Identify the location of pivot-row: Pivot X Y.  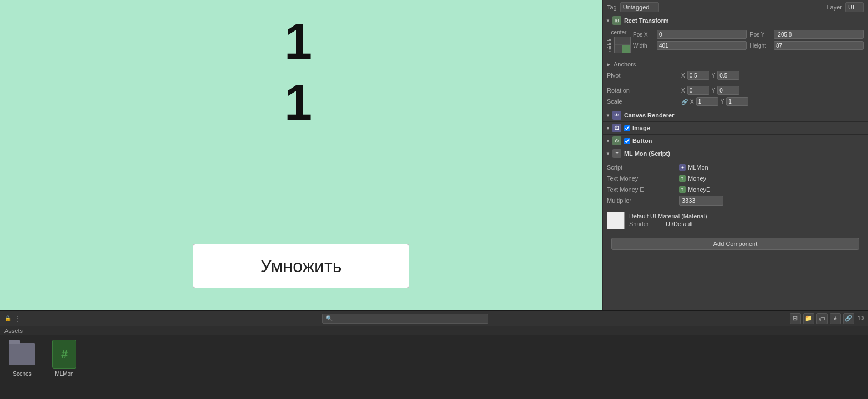
(735, 75).